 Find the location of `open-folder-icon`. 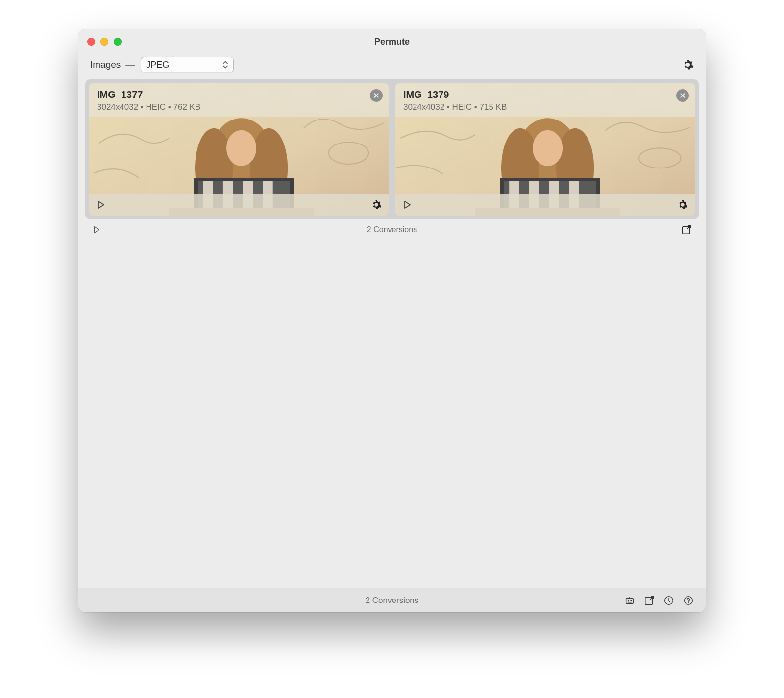

open-folder-icon is located at coordinates (649, 601).